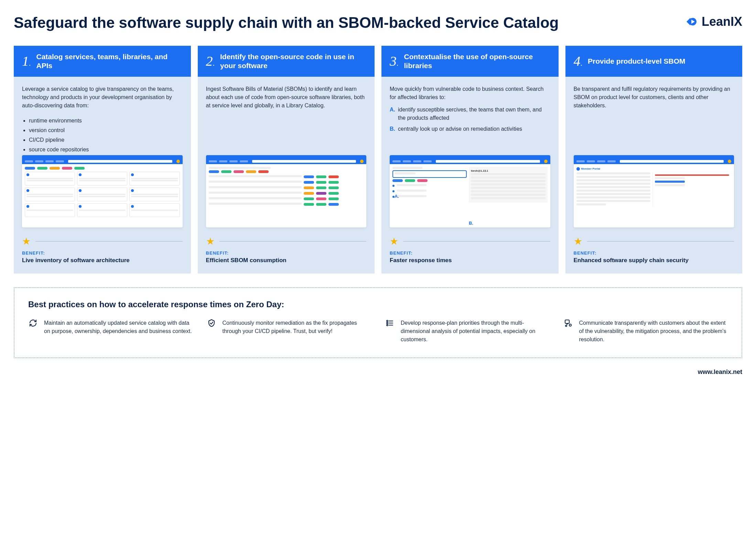  I want to click on card-3-ordered-list: A.identify susceptible sercives, the tea…, so click(470, 121).